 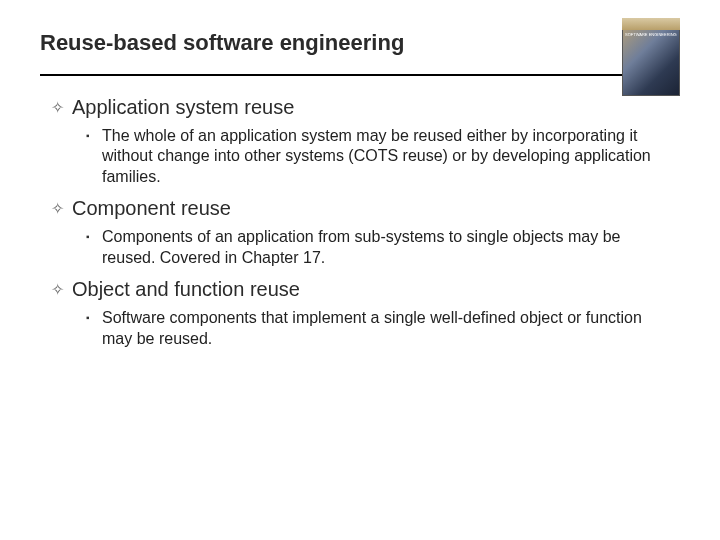 I want to click on section: ✧ Component reuse ▪ Components of an app…, so click(x=360, y=232).